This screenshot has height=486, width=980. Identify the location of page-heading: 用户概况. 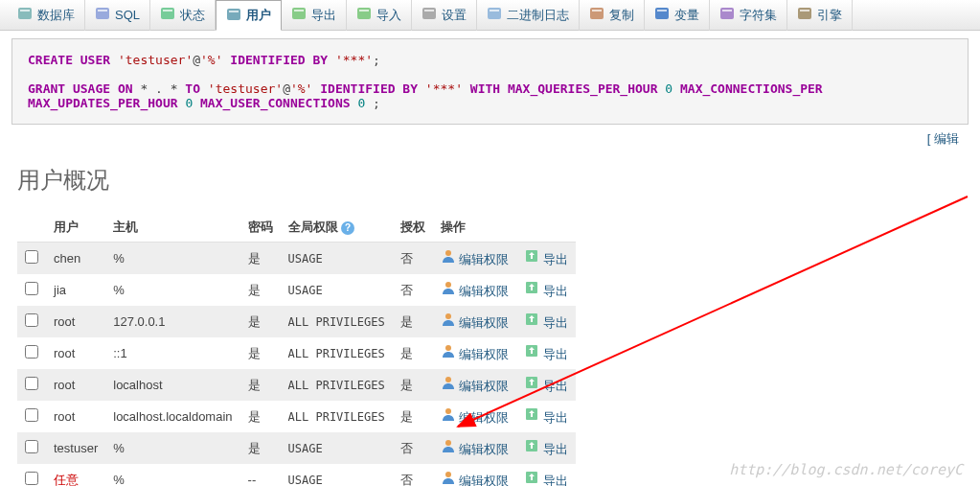
(490, 180).